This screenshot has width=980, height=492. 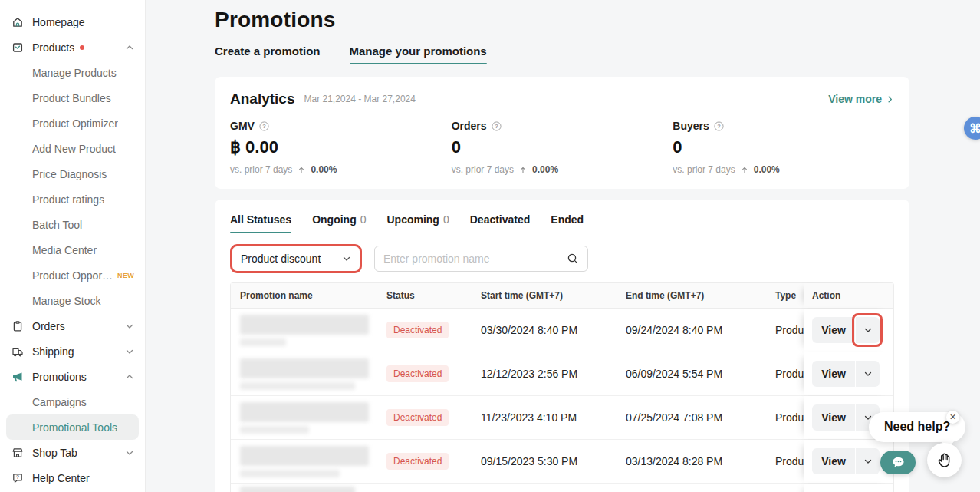 I want to click on status-tab-deactivated: Deactivated, so click(x=500, y=223).